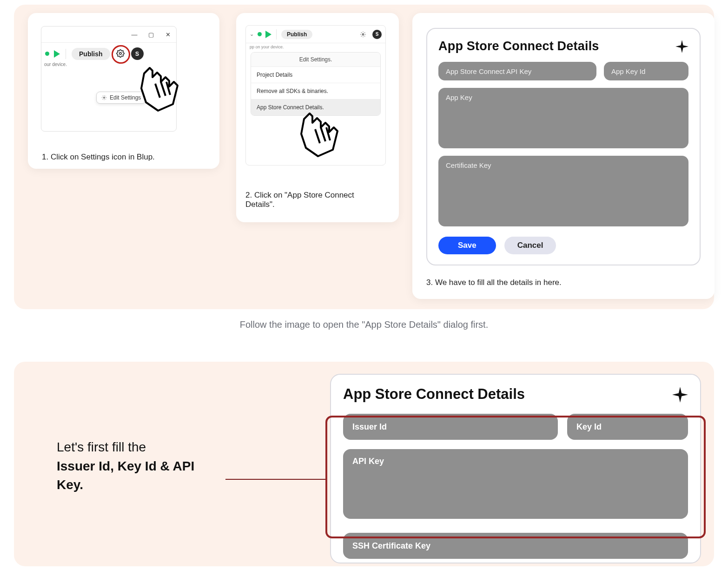 This screenshot has height=583, width=728. Describe the element at coordinates (99, 157) in the screenshot. I see `step-1-caption: 1. Click on Settings icon in Blup.` at that location.